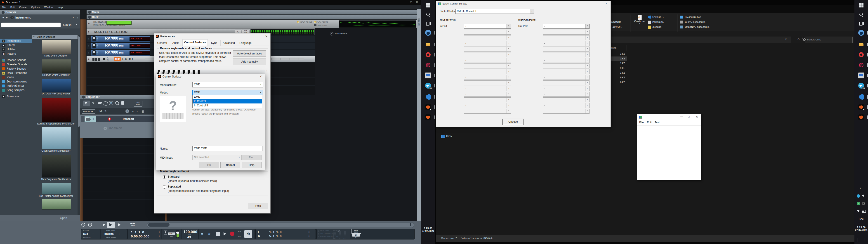  I want to click on automation-icon: ∿, so click(133, 111).